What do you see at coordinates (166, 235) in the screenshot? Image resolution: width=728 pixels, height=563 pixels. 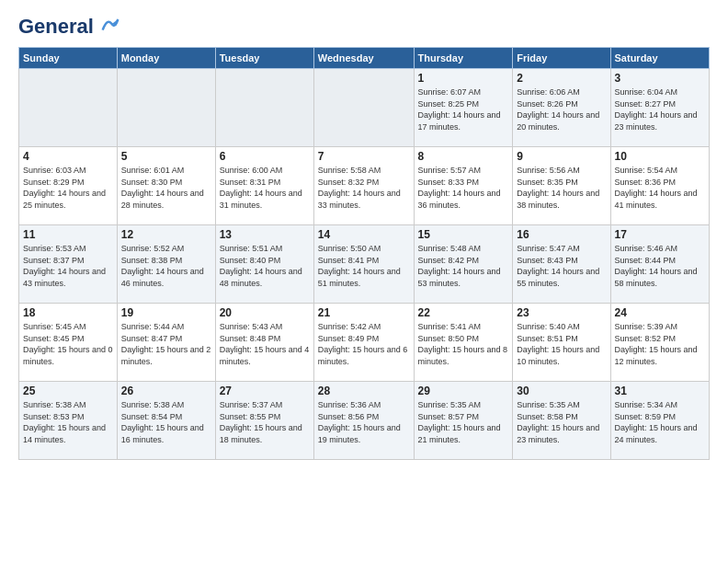 I see `day-number: 12` at bounding box center [166, 235].